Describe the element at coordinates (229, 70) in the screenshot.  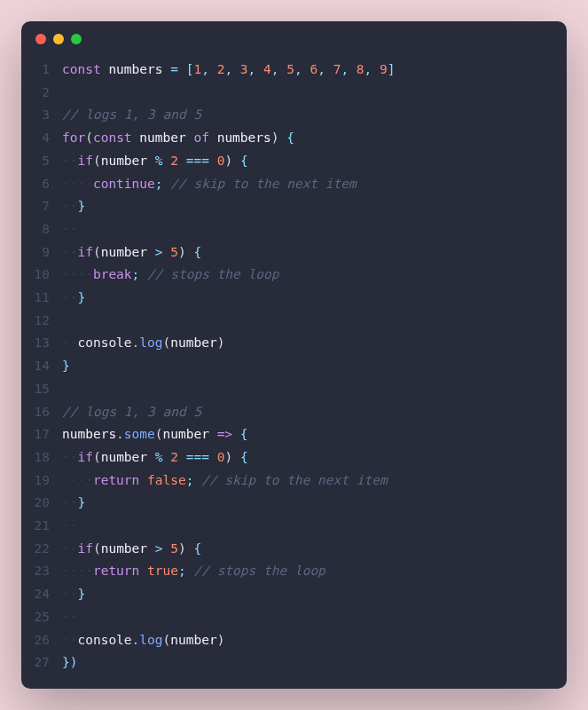
I see `code-line: const numbers = [1, 2, 3, 4, 5, 6, 7, 8,…` at that location.